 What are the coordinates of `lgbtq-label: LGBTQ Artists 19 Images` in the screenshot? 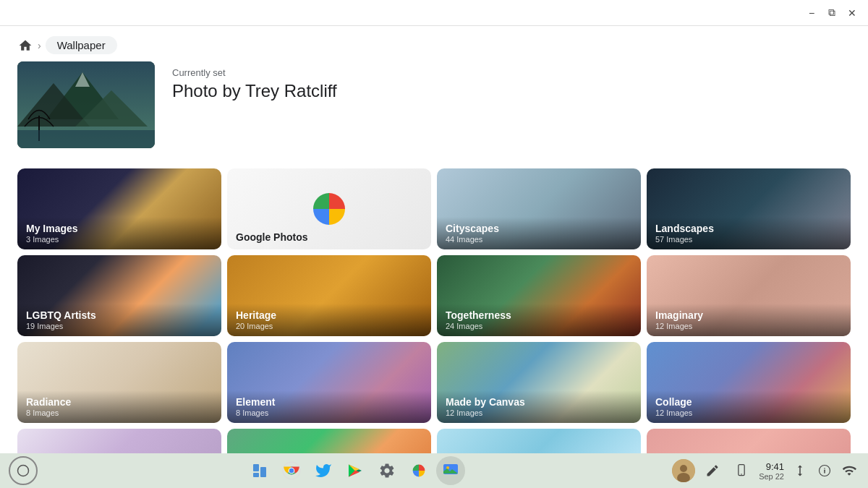 It's located at (119, 320).